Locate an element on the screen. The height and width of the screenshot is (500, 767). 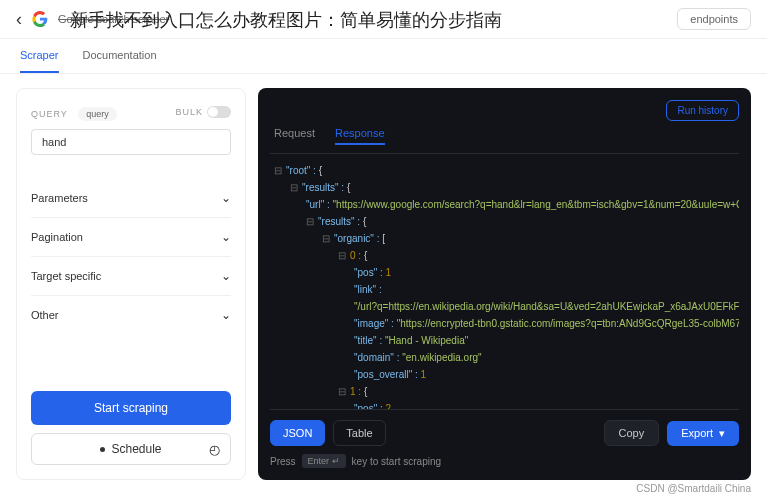
panel-footer: Start scraping Schedule◴ is located at coordinates (131, 428).